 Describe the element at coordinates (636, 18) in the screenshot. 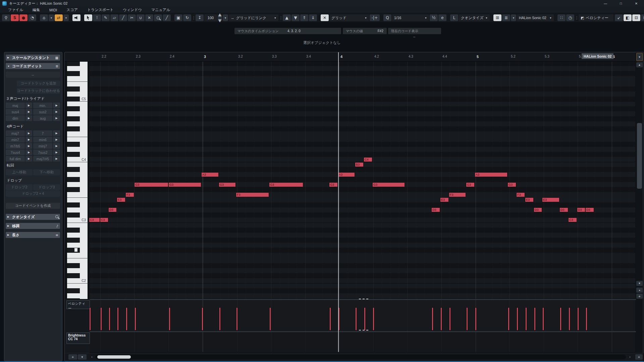

I see `lower-zone-toggle-button: ⊟` at that location.